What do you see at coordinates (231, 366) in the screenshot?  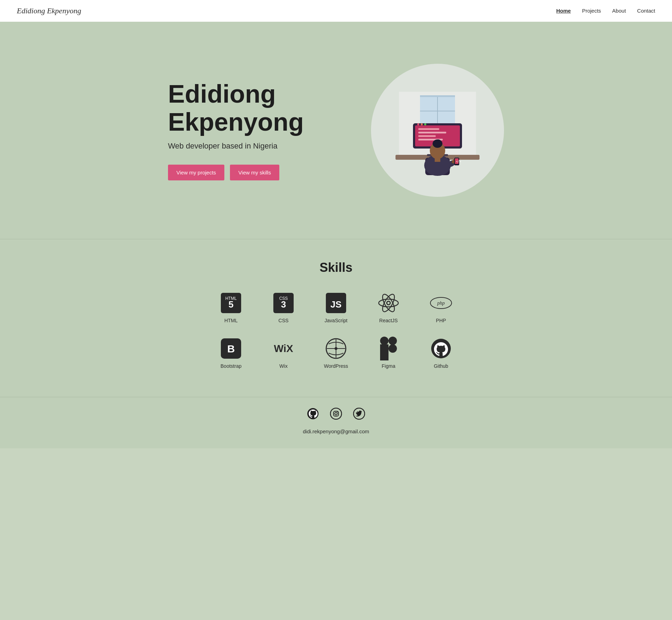 I see `bootstrap-label: Bootstrap` at bounding box center [231, 366].